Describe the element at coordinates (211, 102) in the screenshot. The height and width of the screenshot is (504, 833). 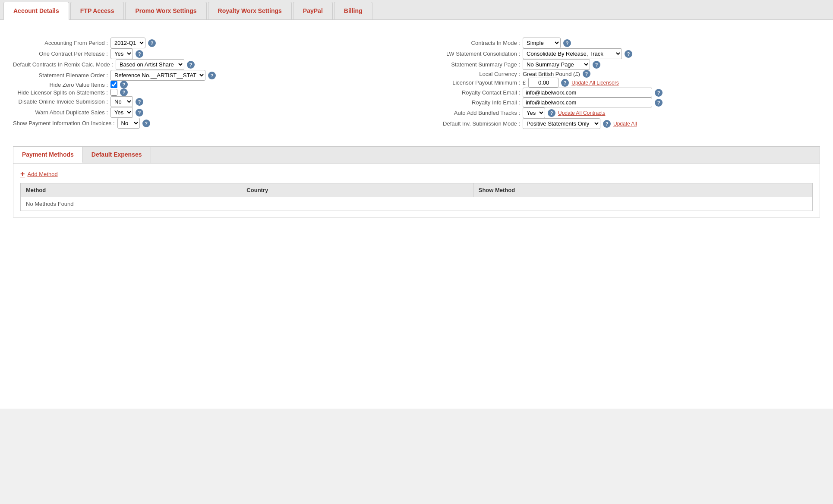
I see `disable-online-invoice-row: Disable Online Invoice Submission : No Y…` at that location.